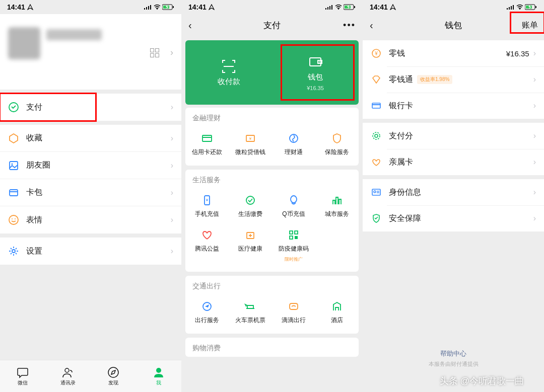  I want to click on tab-wechat: 微信, so click(23, 376).